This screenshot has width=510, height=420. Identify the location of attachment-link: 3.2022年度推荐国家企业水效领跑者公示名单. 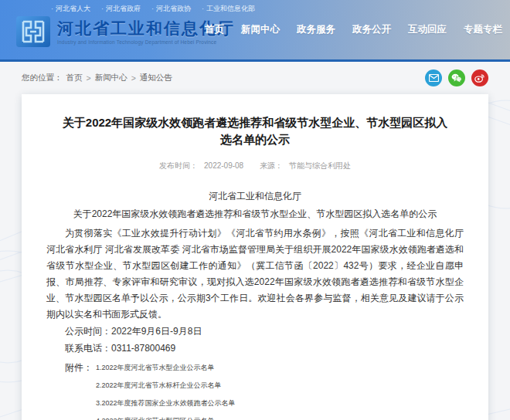
(165, 403).